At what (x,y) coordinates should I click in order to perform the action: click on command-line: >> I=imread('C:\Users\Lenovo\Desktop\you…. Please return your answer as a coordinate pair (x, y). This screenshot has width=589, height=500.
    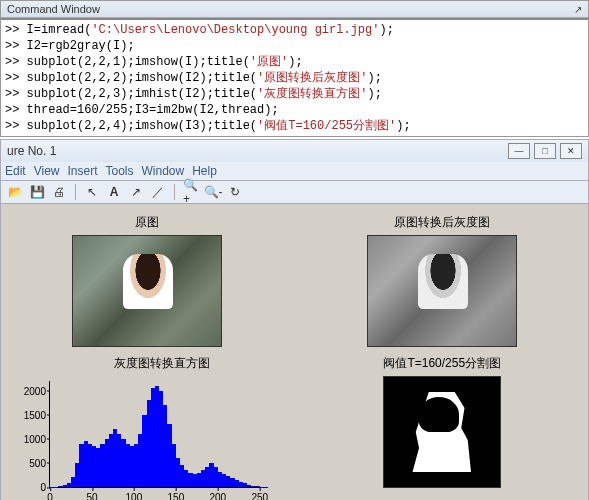
    Looking at the image, I should click on (294, 30).